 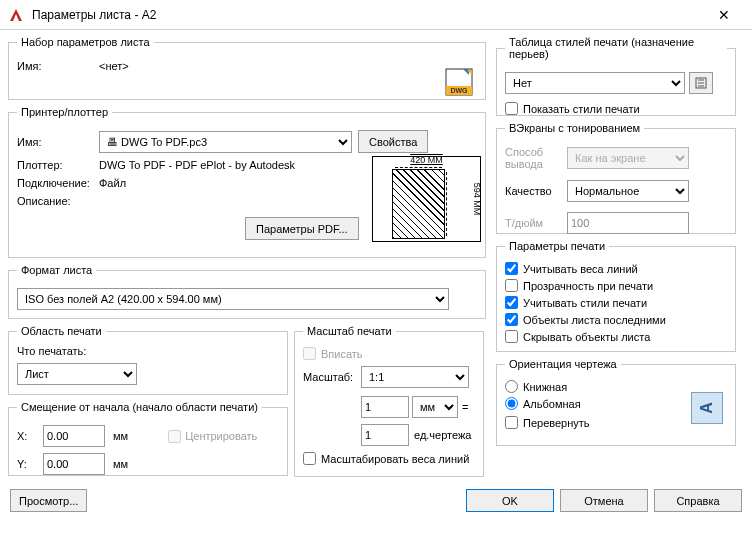 What do you see at coordinates (140, 407) in the screenshot?
I see `offset-legend: Смещение от начала (начало области печат…` at bounding box center [140, 407].